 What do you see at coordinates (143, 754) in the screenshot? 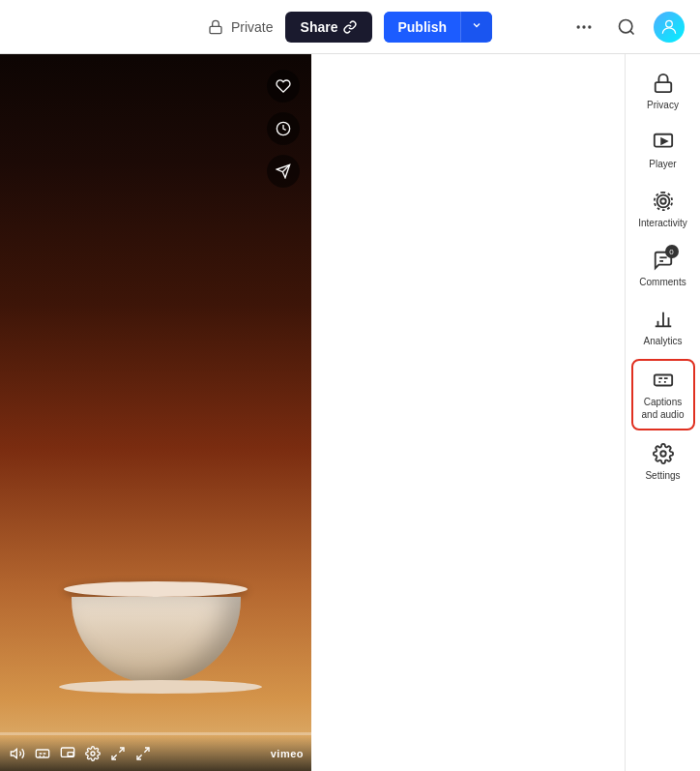
I see `arrows-icon` at bounding box center [143, 754].